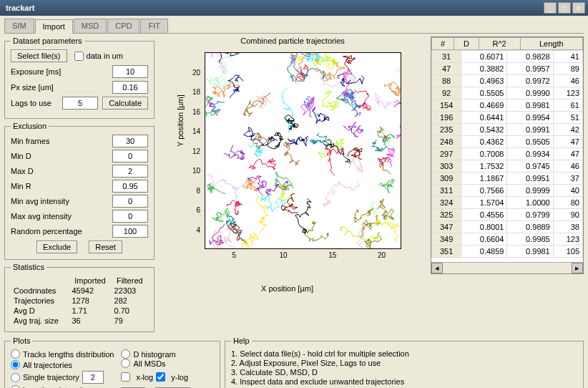 This screenshot has height=388, width=588. I want to click on table-row: 310.60710.982841, so click(508, 57).